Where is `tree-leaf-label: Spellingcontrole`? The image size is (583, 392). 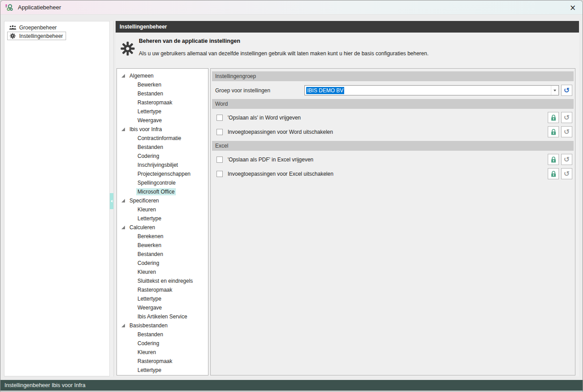 tree-leaf-label: Spellingcontrole is located at coordinates (156, 183).